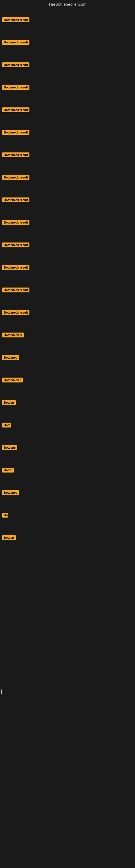 Image resolution: width=135 pixels, height=868 pixels. Describe the element at coordinates (5, 515) in the screenshot. I see `bottleneck-badge: Bo` at that location.